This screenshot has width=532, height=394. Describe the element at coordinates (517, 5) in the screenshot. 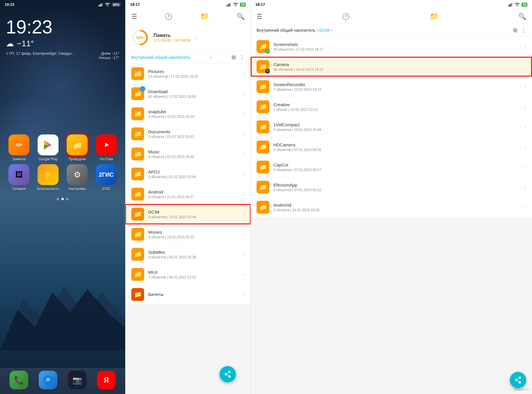

I see `fm-dcim-wifi-icon` at that location.